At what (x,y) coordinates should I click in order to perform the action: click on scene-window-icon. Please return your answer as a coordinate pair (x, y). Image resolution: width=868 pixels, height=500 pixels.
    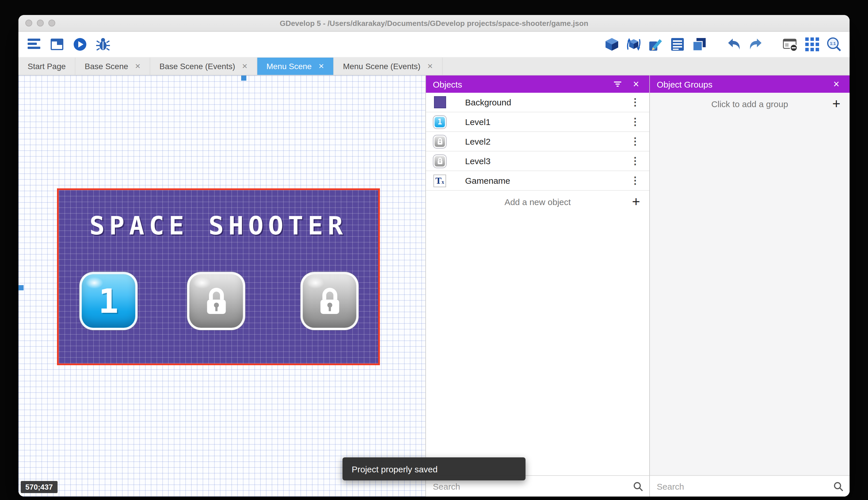
    Looking at the image, I should click on (57, 44).